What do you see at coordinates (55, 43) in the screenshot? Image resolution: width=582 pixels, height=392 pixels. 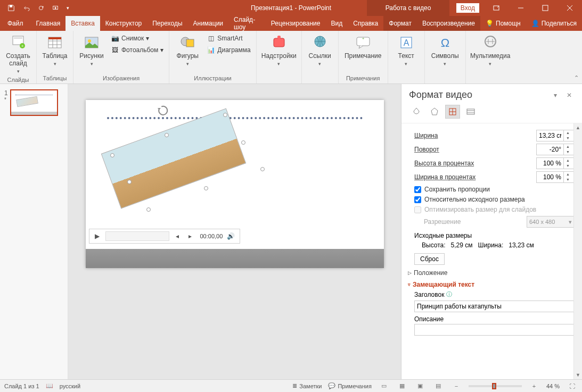 I see `table-icon` at bounding box center [55, 43].